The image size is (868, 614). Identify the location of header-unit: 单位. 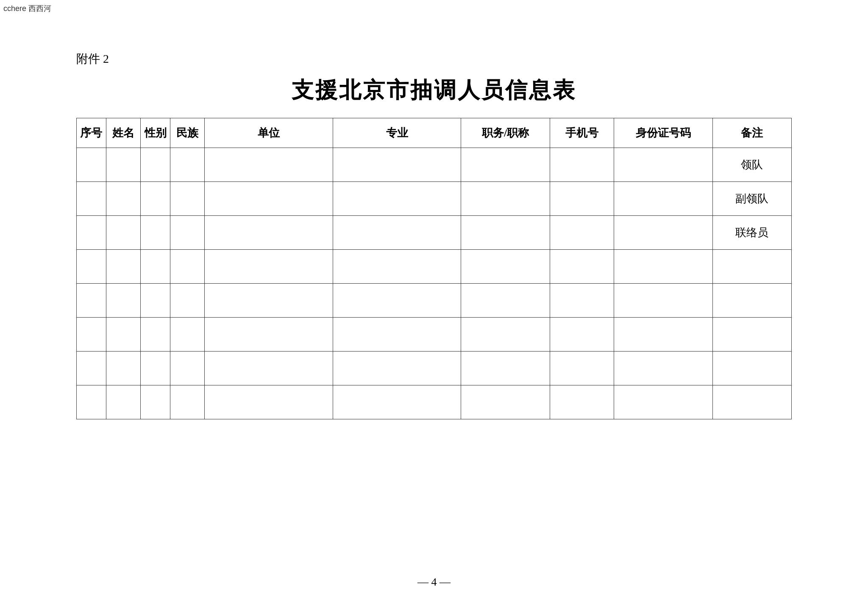
(269, 133).